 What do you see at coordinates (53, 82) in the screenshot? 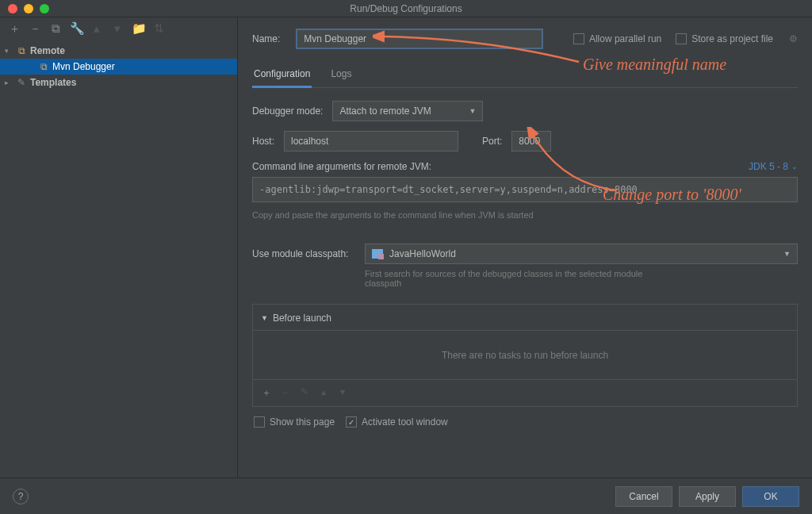
I see `tree-label: Templates` at bounding box center [53, 82].